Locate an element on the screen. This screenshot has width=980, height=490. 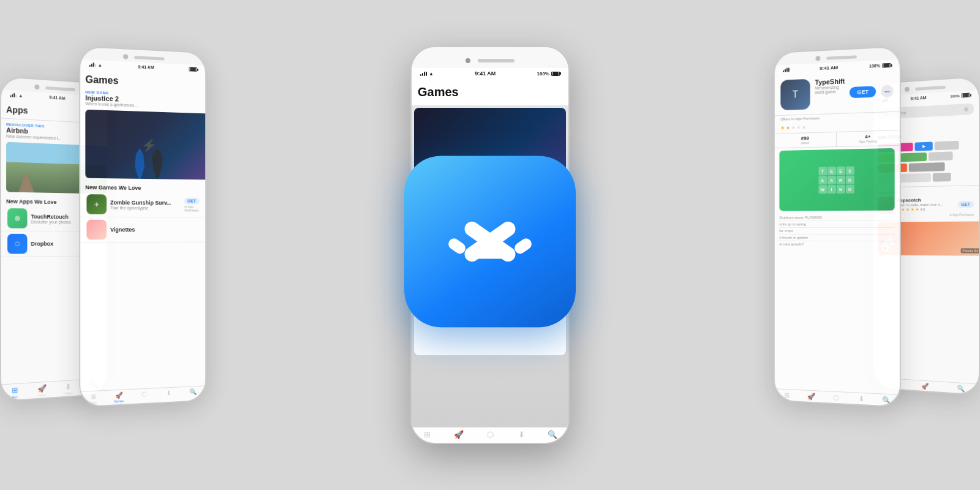
apps-label-left: Apps is located at coordinates (93, 403).